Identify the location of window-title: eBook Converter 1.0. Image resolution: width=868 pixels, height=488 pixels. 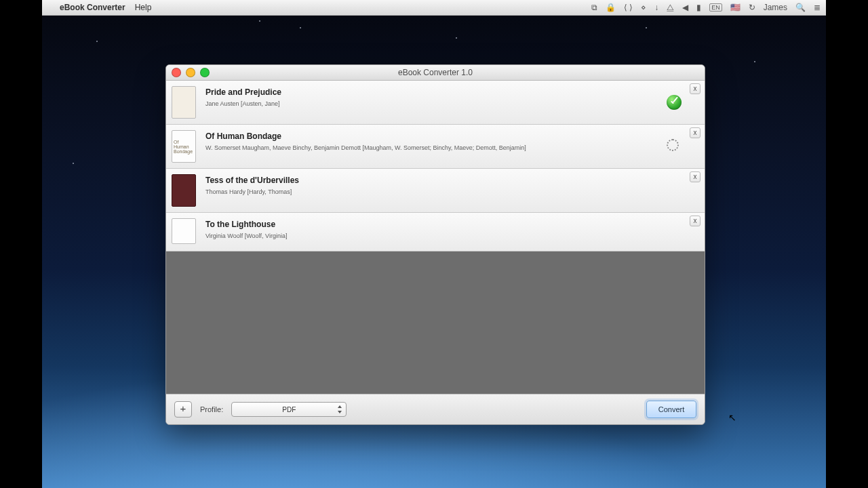
(435, 73).